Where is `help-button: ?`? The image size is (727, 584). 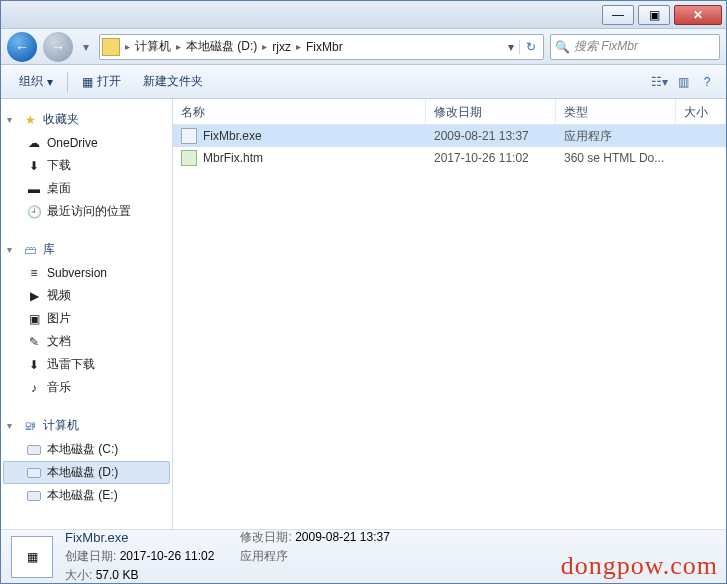
help-button: ? is located at coordinates (707, 82).